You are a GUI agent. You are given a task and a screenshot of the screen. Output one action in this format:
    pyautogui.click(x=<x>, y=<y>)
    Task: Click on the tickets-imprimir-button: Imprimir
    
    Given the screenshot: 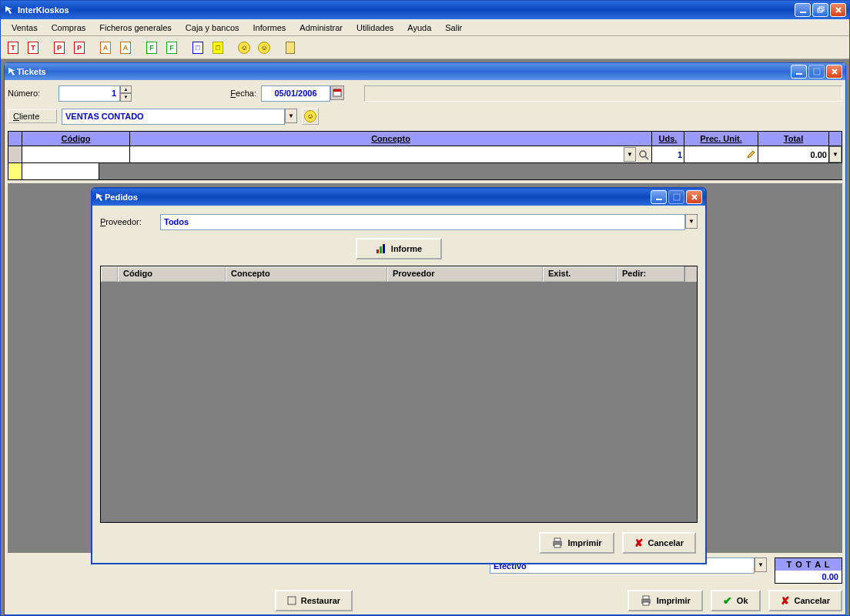 What is the action you would take?
    pyautogui.click(x=665, y=601)
    